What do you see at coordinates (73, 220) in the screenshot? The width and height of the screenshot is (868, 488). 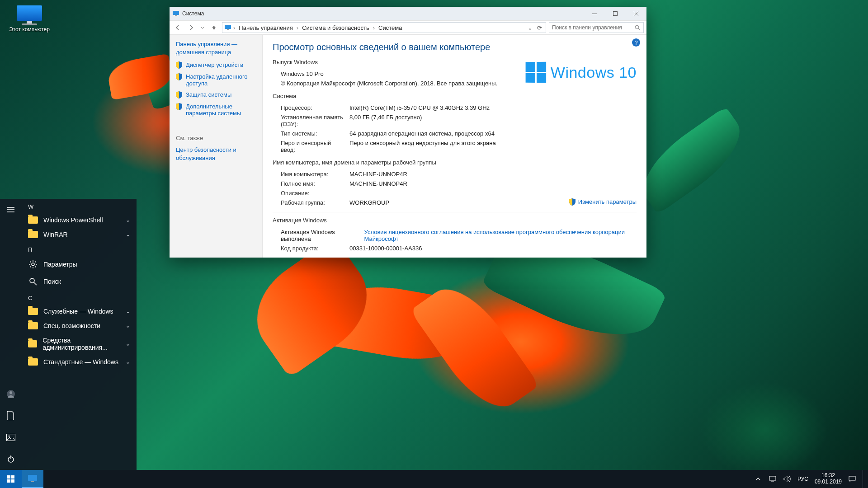 I see `start-item-label: Windows PowerShell` at bounding box center [73, 220].